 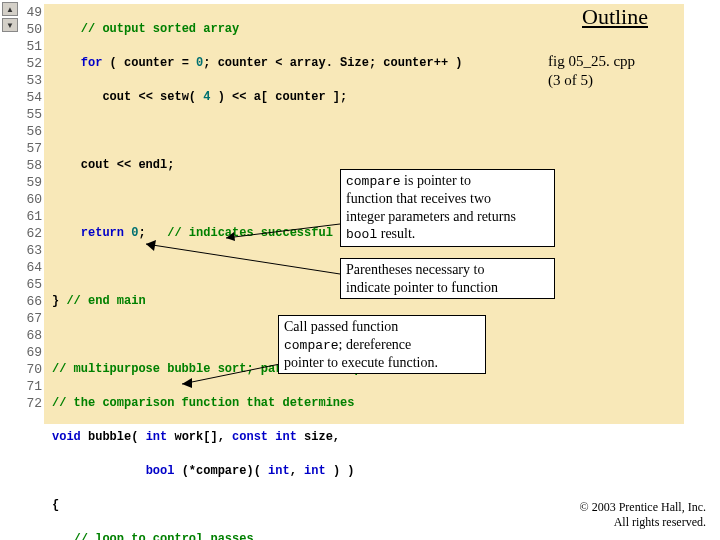 What do you see at coordinates (30, 80) in the screenshot?
I see `line-number: 53` at bounding box center [30, 80].